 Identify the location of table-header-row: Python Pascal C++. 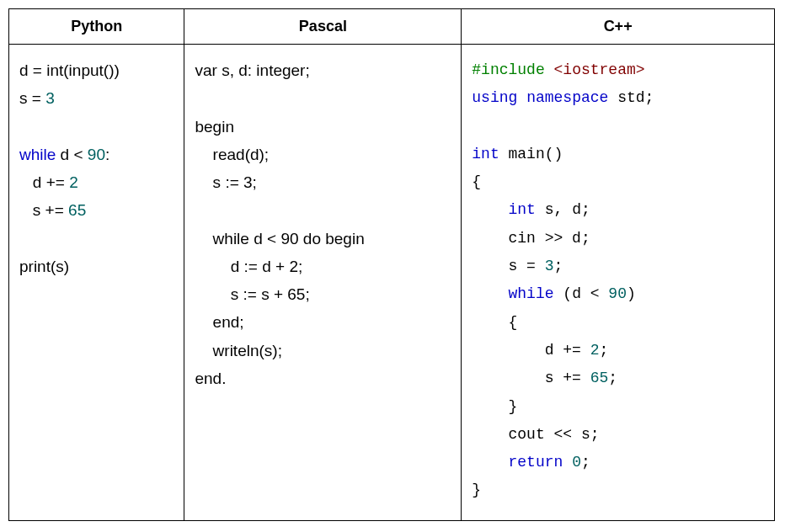
(392, 27).